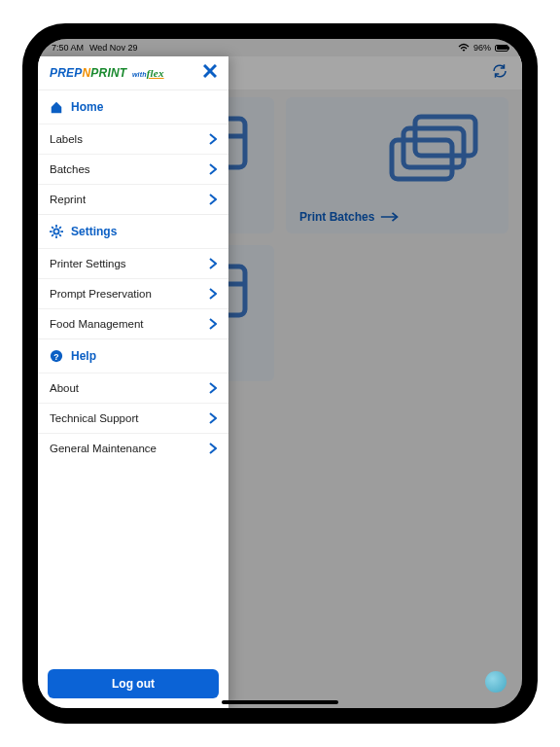 This screenshot has width=560, height=747. Describe the element at coordinates (107, 73) in the screenshot. I see `drawer-logo: PREPNPRINT withflex` at that location.